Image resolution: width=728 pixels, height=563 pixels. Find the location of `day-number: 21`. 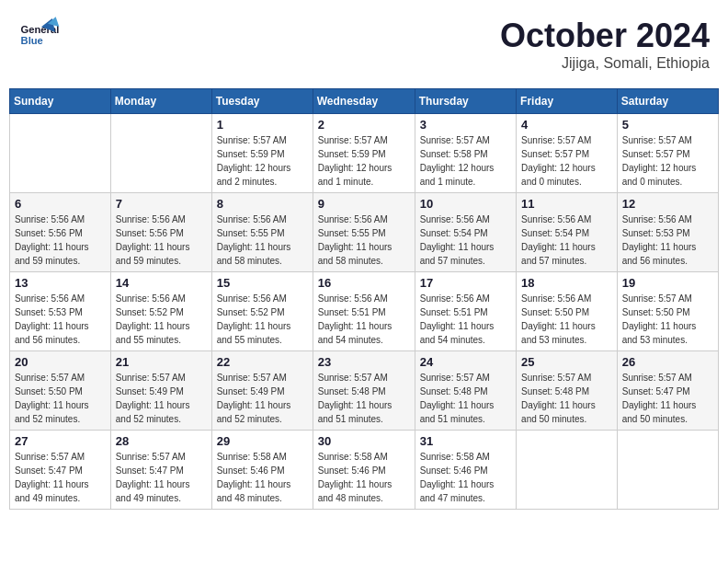

day-number: 21 is located at coordinates (162, 362).